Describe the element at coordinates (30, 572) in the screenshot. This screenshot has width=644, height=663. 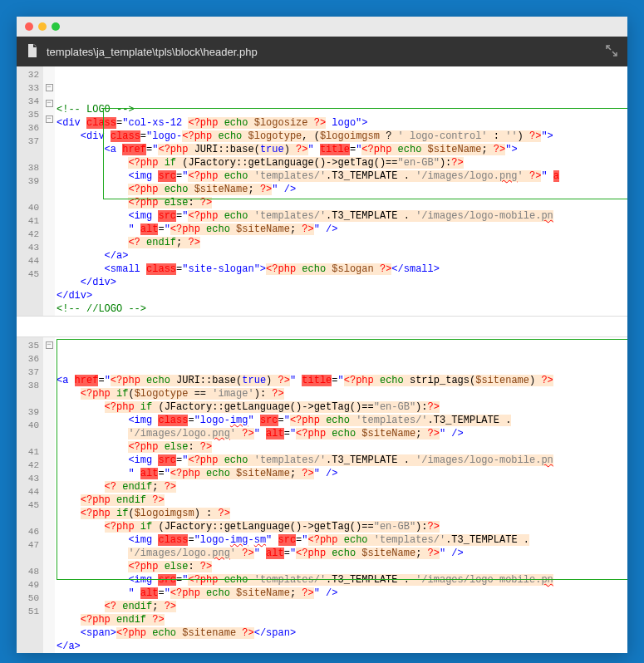
I see `line-number: 48` at that location.